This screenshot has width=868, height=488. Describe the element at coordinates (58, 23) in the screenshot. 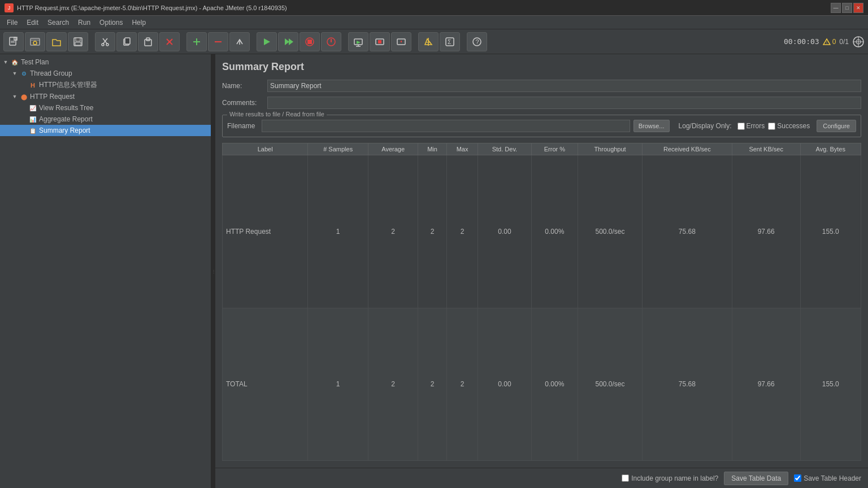

I see `menu-search: Search` at that location.